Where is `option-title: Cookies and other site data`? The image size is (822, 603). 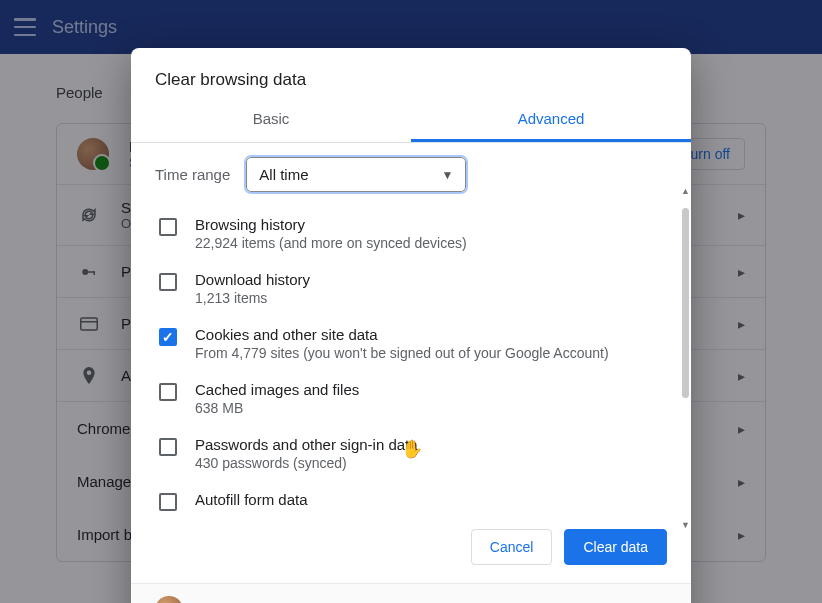
option-title: Cookies and other site data is located at coordinates (402, 334).